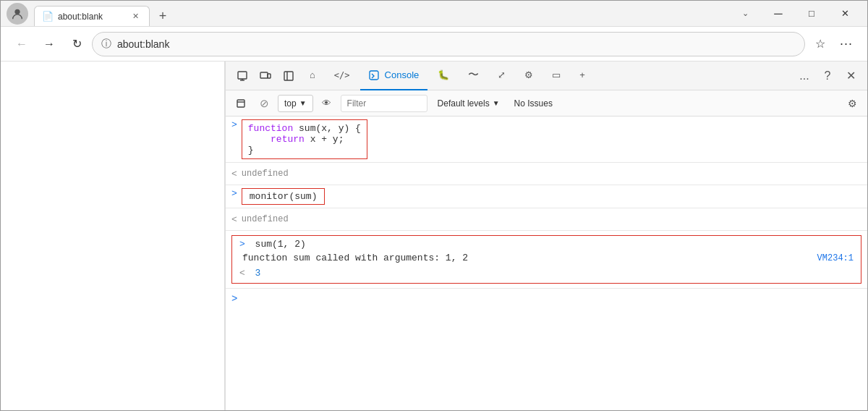  What do you see at coordinates (265, 76) in the screenshot?
I see `device-emulation-button` at bounding box center [265, 76].